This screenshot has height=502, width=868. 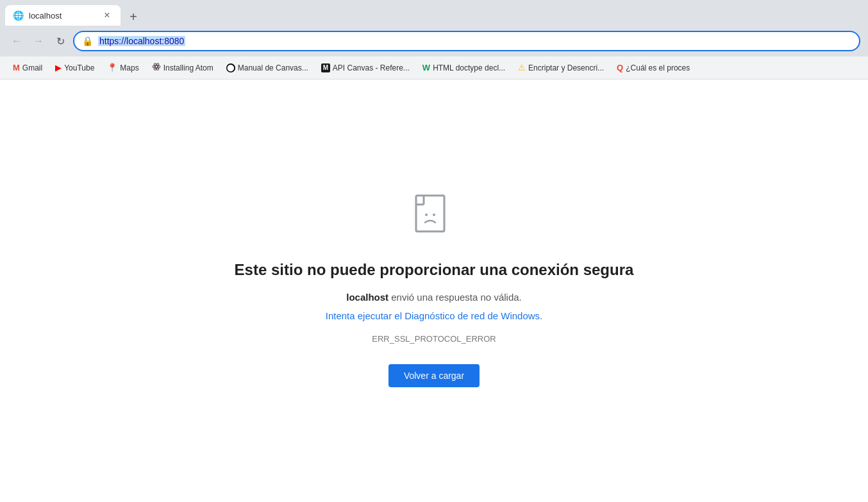 I want to click on bookmark-maps: 📍 Maps, so click(x=123, y=68).